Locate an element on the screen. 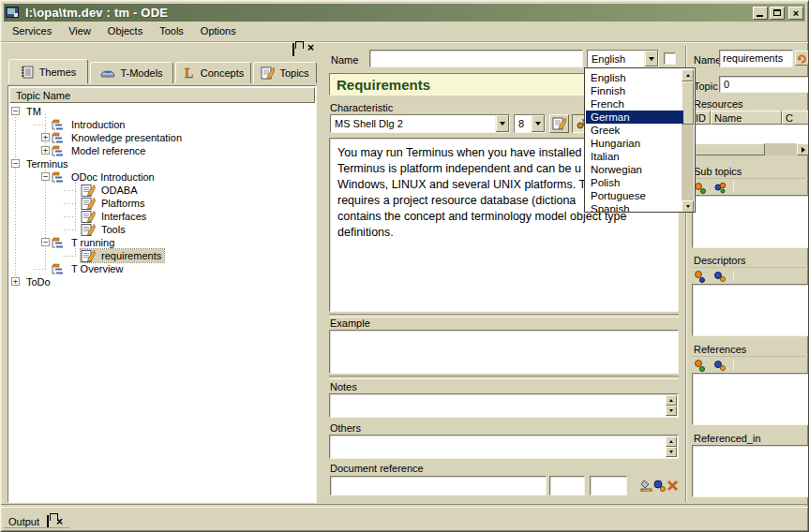  referenced-in-list is located at coordinates (750, 471).